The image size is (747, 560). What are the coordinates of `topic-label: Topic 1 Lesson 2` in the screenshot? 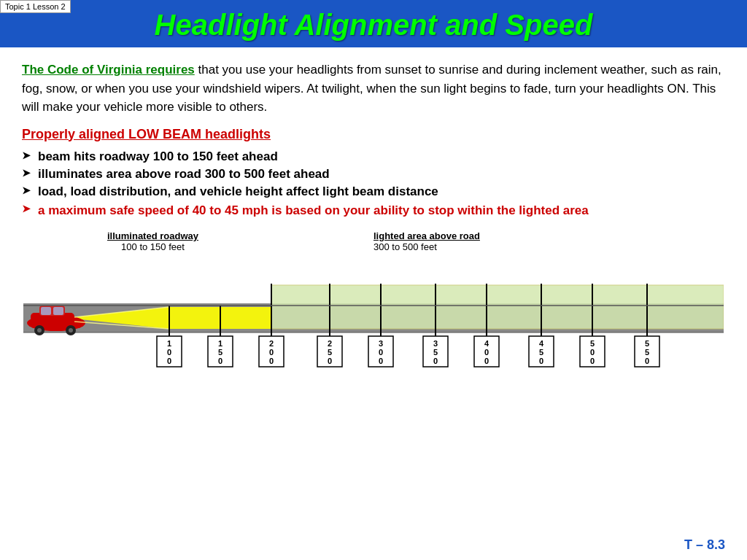 It's located at (35, 7).